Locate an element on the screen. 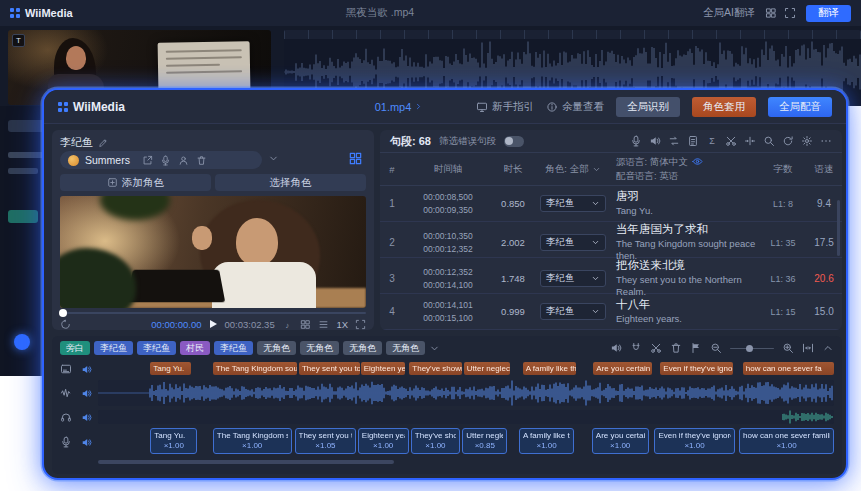 This screenshot has height=491, width=861. dub-audio-clip: The Tang Kingdom sou×1.00 is located at coordinates (252, 441).